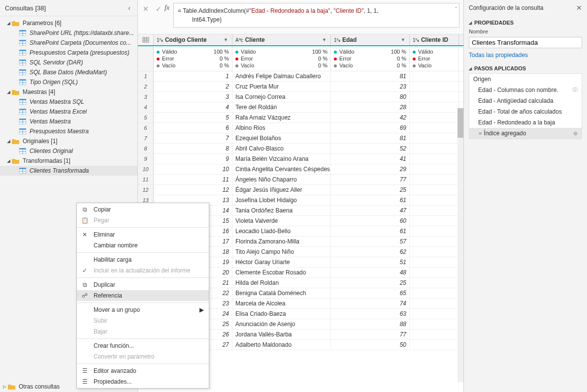 The width and height of the screenshot is (587, 392). What do you see at coordinates (146, 9) in the screenshot?
I see `cancel-formula-icon: ✕` at bounding box center [146, 9].